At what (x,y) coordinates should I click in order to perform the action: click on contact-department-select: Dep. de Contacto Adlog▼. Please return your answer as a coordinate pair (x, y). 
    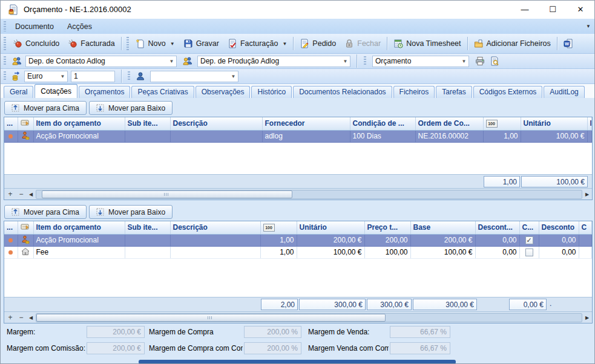
    Looking at the image, I should click on (101, 62).